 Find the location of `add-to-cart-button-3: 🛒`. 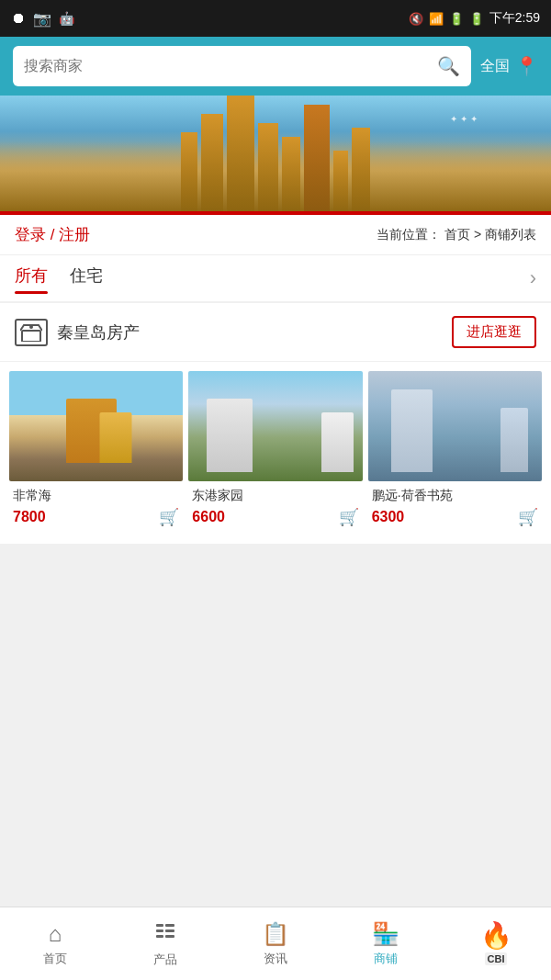

add-to-cart-button-3: 🛒 is located at coordinates (528, 517).